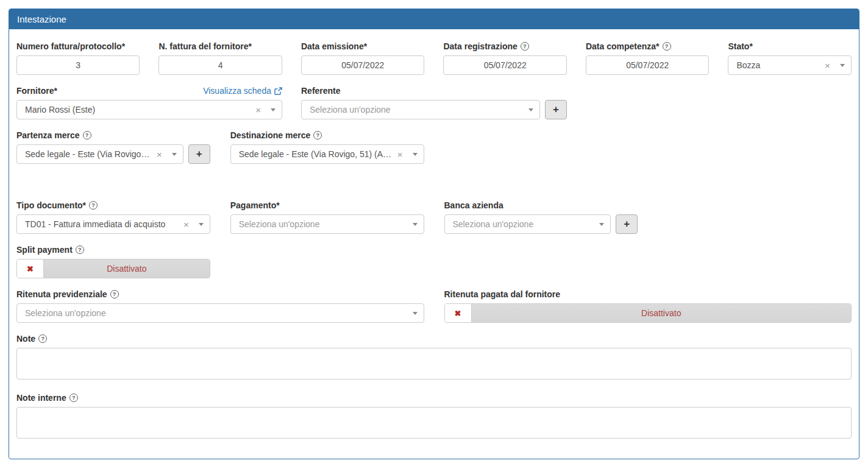 Image resolution: width=868 pixels, height=466 pixels. Describe the element at coordinates (100, 154) in the screenshot. I see `partenza-merce-select: Sede legale - Este (Via Rovigo, 5... ×` at that location.